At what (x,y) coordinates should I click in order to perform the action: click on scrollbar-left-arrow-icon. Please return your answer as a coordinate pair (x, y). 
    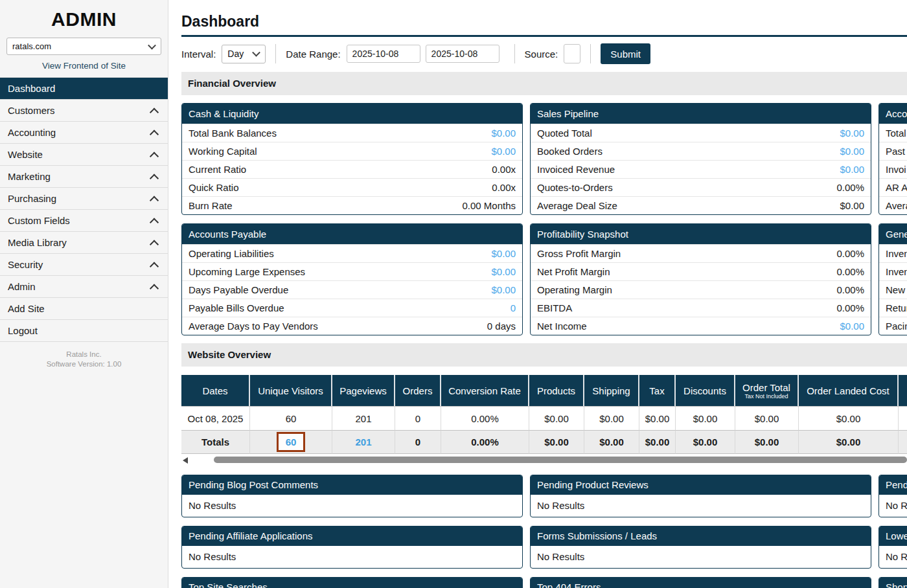
    Looking at the image, I should click on (185, 460).